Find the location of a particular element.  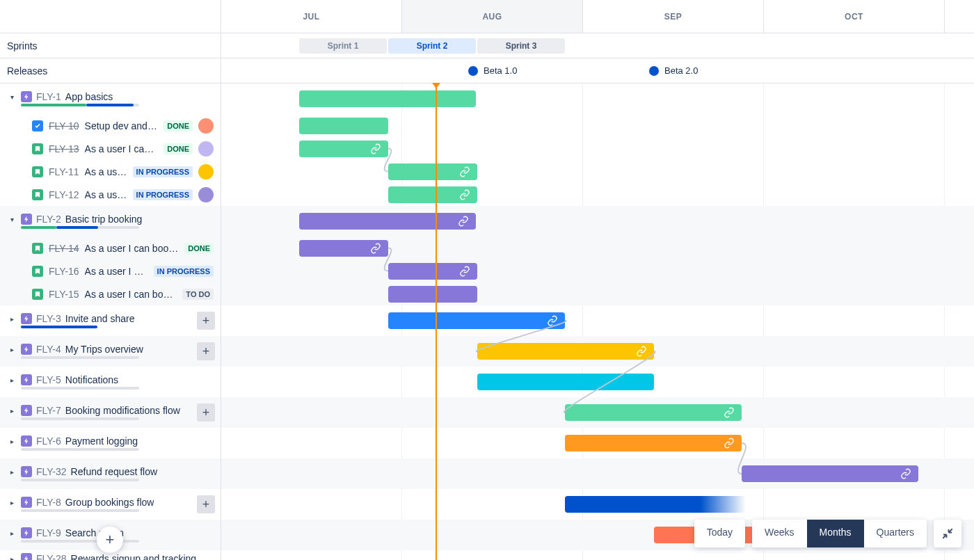

issue-key: FLY-1 is located at coordinates (49, 97).